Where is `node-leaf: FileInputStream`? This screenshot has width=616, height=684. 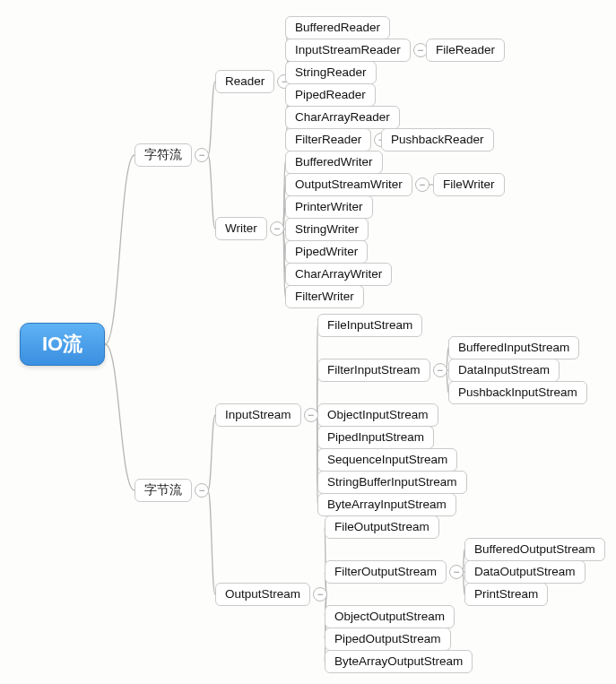 node-leaf: FileInputStream is located at coordinates (369, 325).